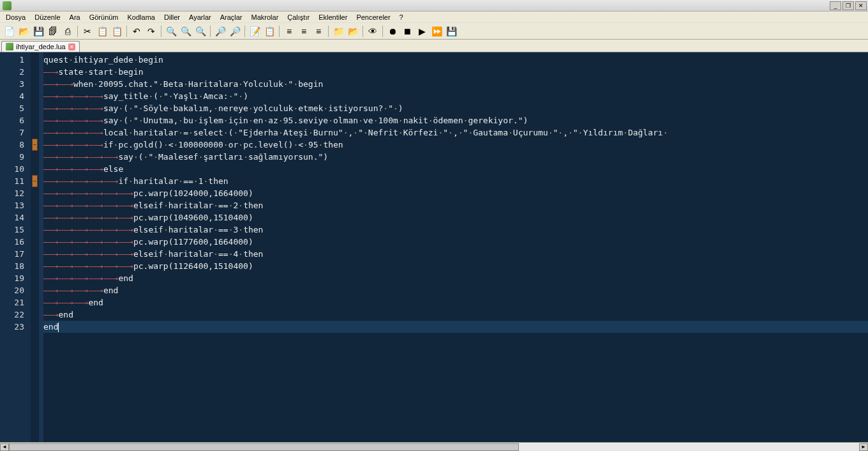  I want to click on line-number: 14, so click(12, 217).